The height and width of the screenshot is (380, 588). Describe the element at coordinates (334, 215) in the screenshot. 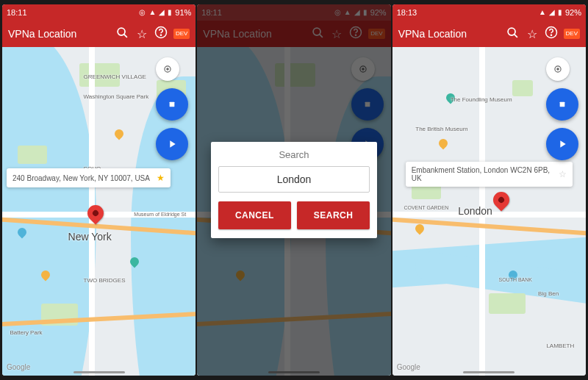

I see `search-button: SEARCH` at that location.